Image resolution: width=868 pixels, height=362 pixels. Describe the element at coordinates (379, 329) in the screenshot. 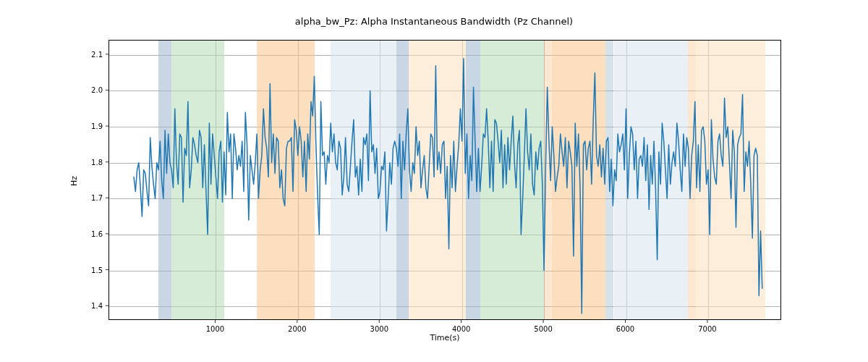

I see `x-tick-label: 3000` at that location.